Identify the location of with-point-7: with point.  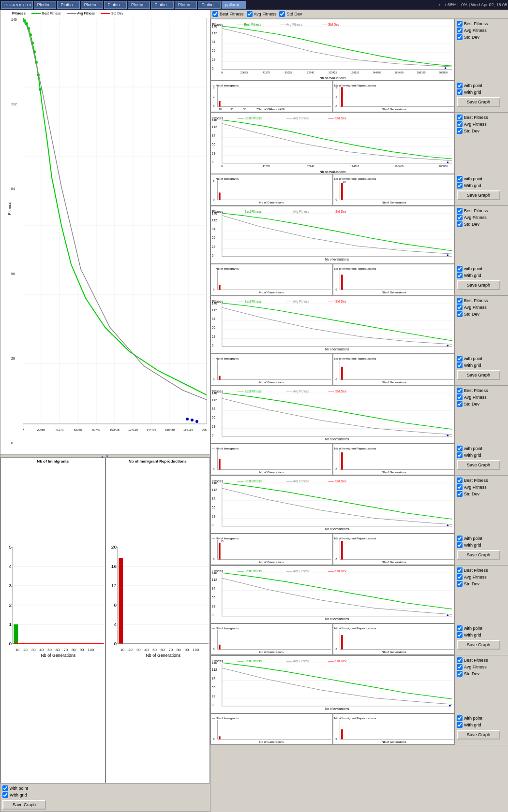
(481, 628).